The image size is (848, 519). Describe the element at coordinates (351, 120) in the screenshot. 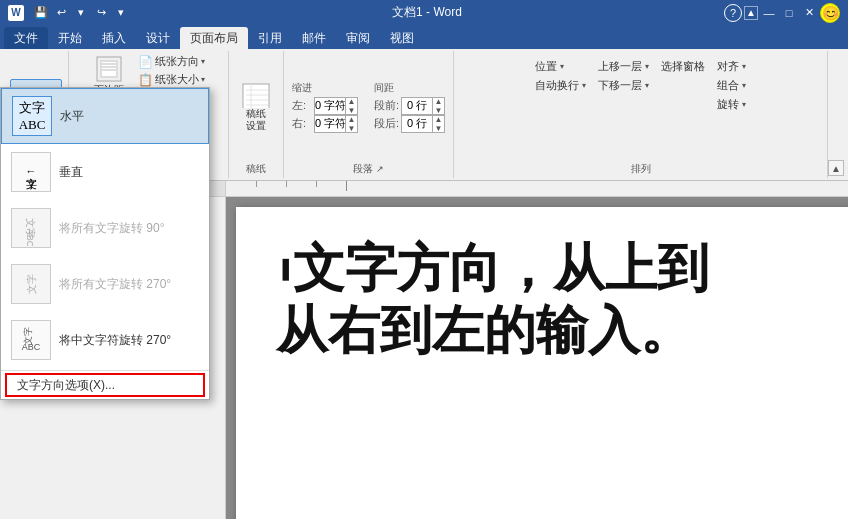

I see `indent-right-up: ▲` at that location.